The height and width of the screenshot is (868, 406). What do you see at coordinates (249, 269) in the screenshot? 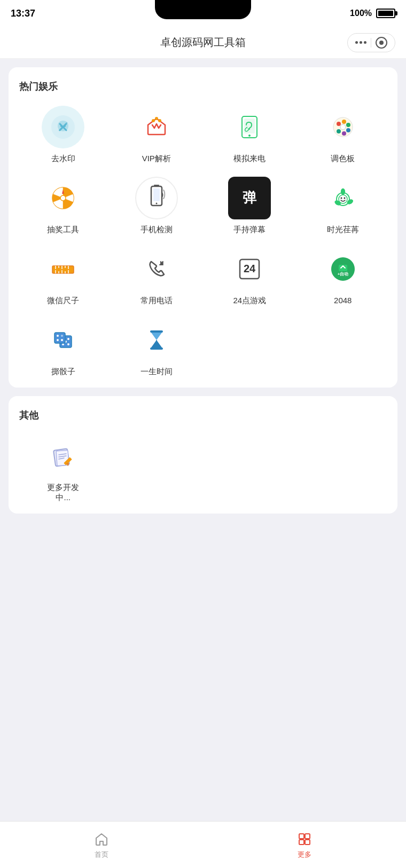
I see `game24-icon-wrap: 24` at bounding box center [249, 269].